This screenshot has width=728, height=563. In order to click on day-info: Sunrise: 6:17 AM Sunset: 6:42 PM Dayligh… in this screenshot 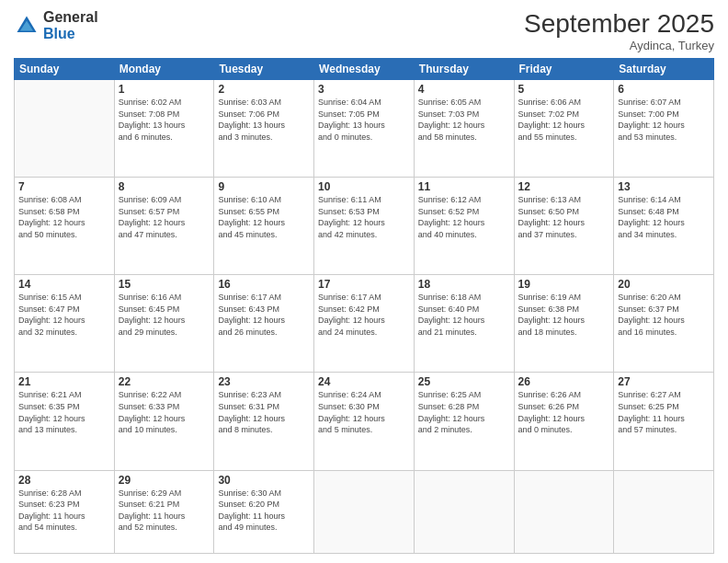, I will do `click(364, 315)`.